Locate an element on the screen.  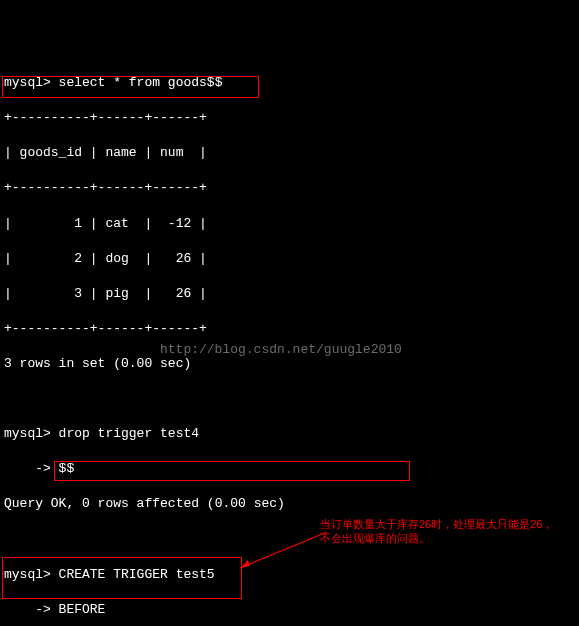
query-footer: 3 rows in set (0.00 sec) is located at coordinates (290, 364).